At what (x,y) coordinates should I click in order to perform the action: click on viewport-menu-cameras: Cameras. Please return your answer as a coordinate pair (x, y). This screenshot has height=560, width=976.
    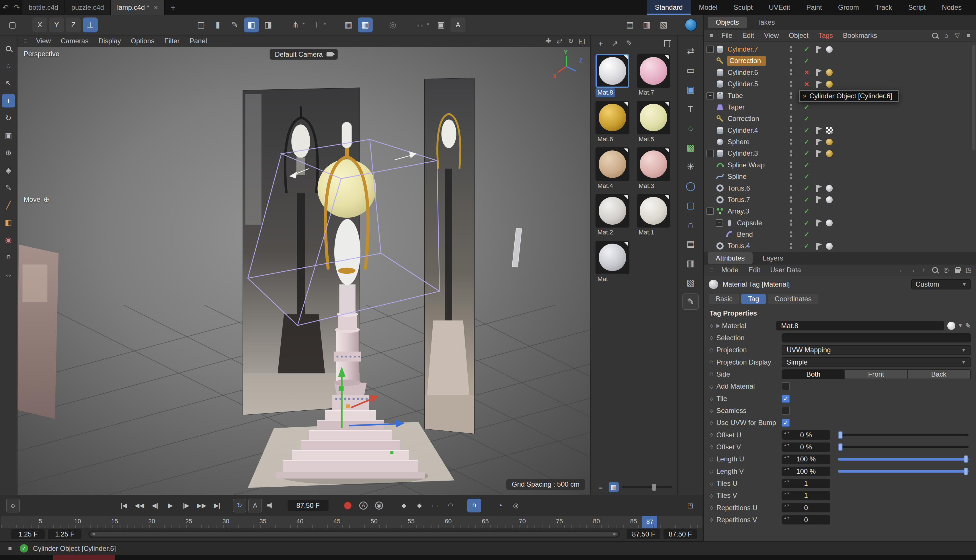
    Looking at the image, I should click on (75, 41).